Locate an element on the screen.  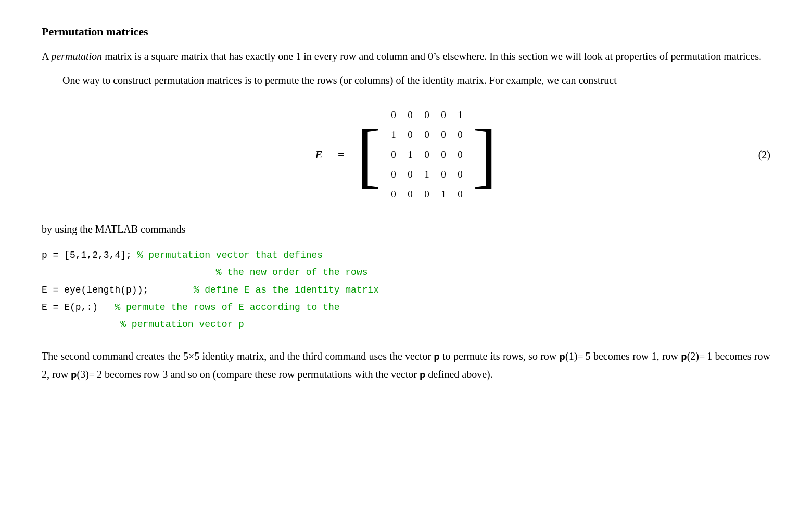
mono-p1: p is located at coordinates (562, 357).